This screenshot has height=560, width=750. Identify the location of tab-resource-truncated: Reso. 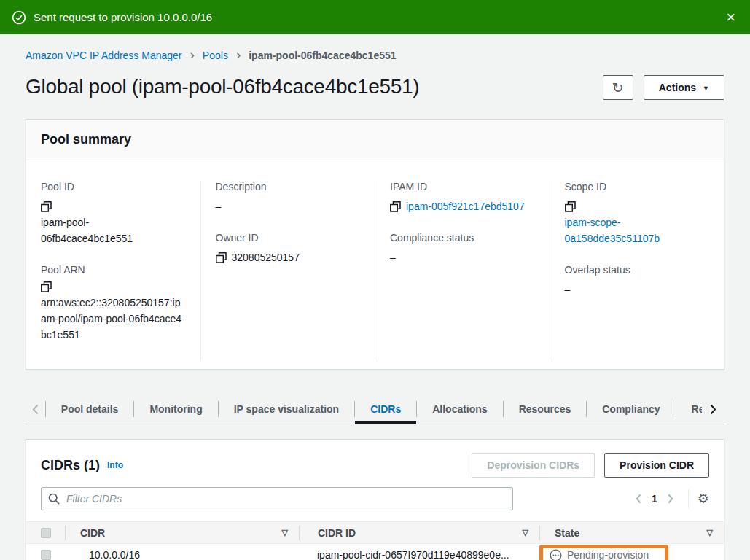
(690, 409).